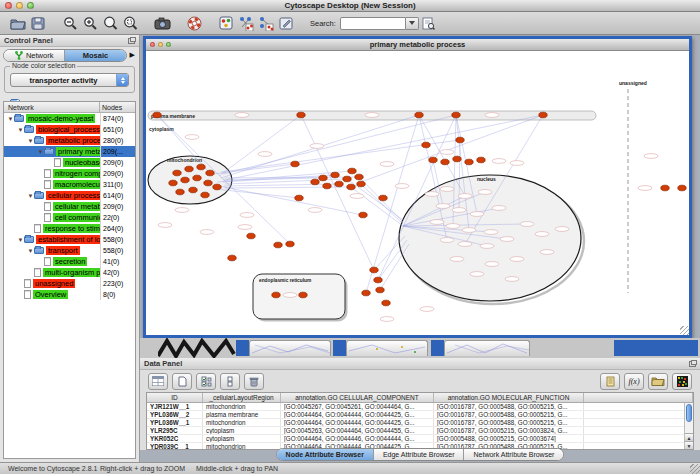  What do you see at coordinates (160, 44) in the screenshot?
I see `frame-minimize-button` at bounding box center [160, 44].